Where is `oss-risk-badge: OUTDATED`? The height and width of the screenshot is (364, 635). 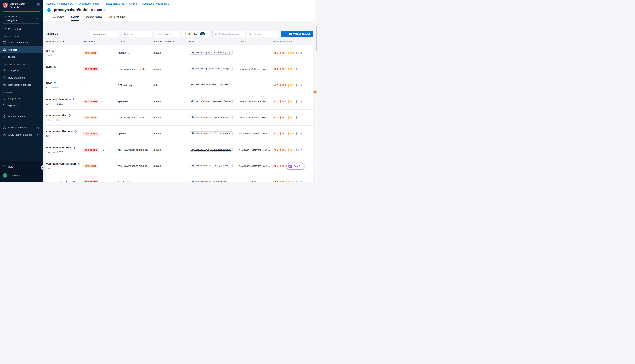
oss-risk-badge: OUTDATED is located at coordinates (90, 53).